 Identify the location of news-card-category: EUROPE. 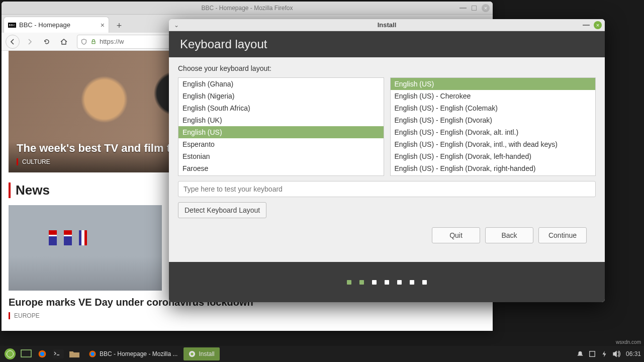
(247, 316).